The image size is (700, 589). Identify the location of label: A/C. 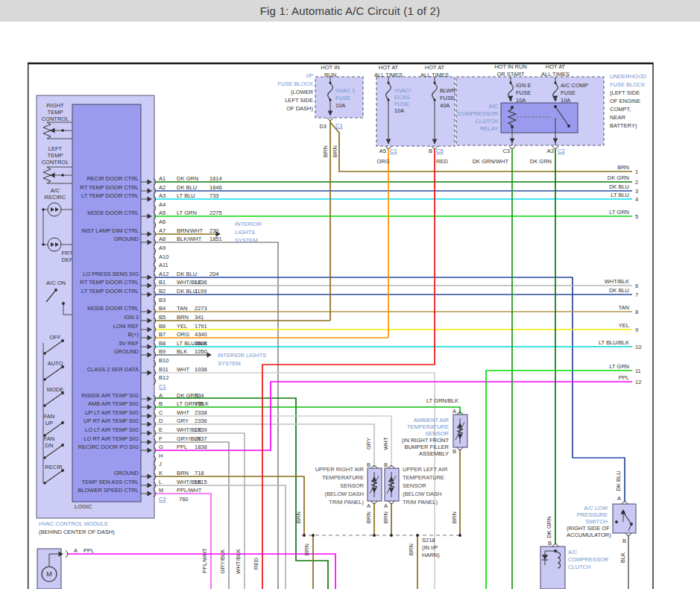
(494, 106).